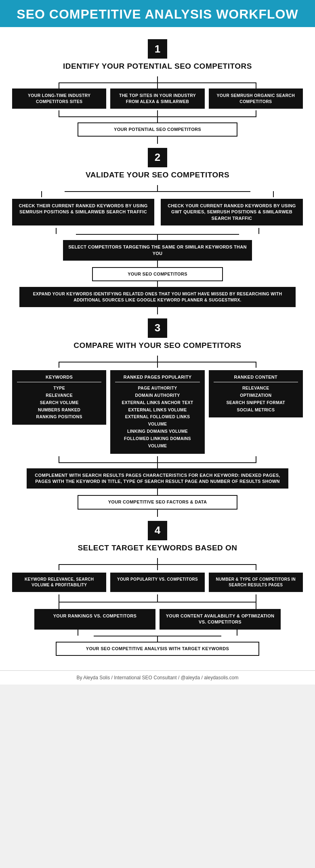  I want to click on step4-badge: 4, so click(158, 531).